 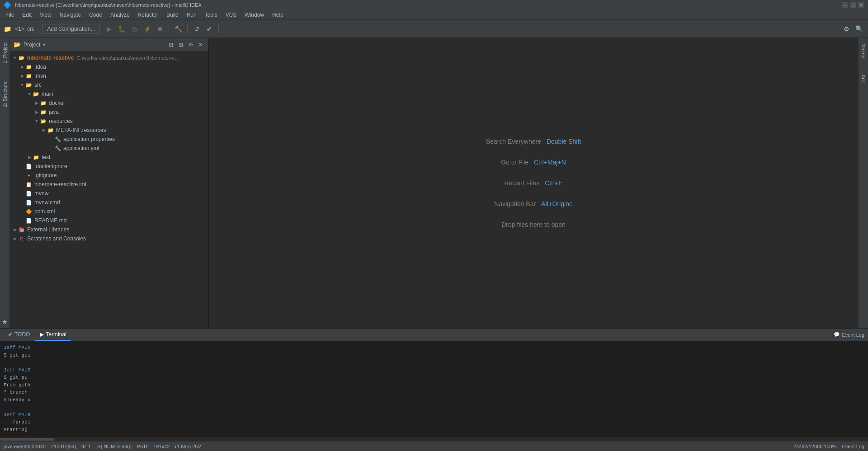 What do you see at coordinates (863, 79) in the screenshot?
I see `ant-tab: Ant` at bounding box center [863, 79].